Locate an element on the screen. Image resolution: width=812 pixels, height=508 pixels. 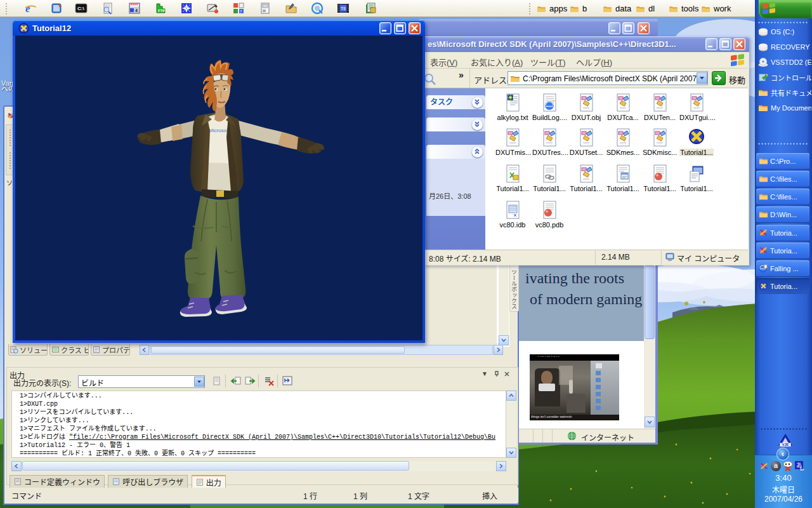
svg-text: C:\ is located at coordinates (81, 9).